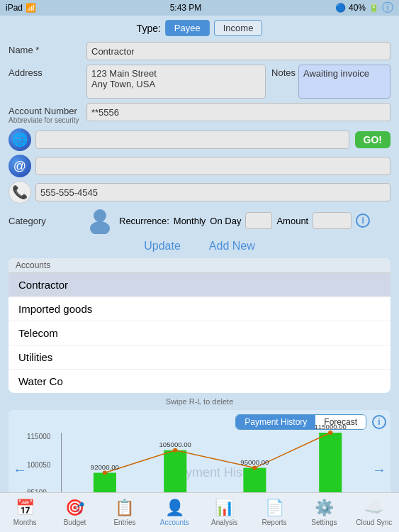  Describe the element at coordinates (20, 192) in the screenshot. I see `phone-icon: 📞` at that location.